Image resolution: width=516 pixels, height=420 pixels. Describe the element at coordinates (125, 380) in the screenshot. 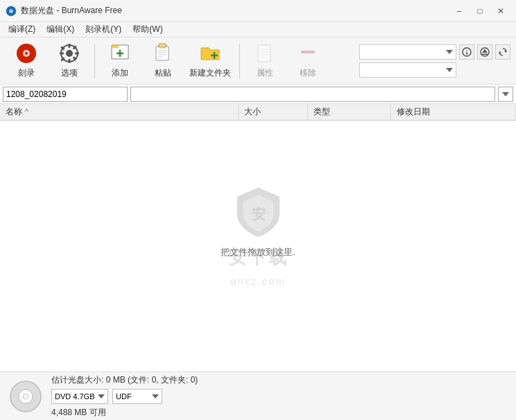

I see `disc-size-info: 估计光盘大小: 0 MB (文件: 0, 文件夹: 0)` at that location.